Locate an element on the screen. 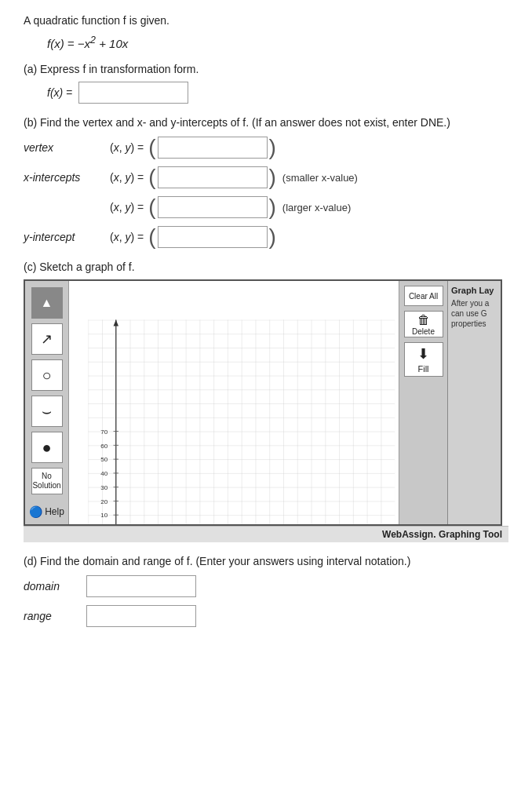 The width and height of the screenshot is (532, 795). svg-text: 50 is located at coordinates (104, 460).